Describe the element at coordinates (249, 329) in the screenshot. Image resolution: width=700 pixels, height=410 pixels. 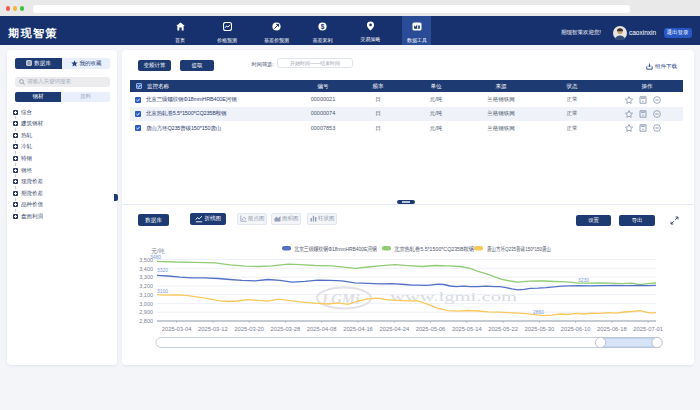
I see `svg-text: 2025-03-20` at that location.